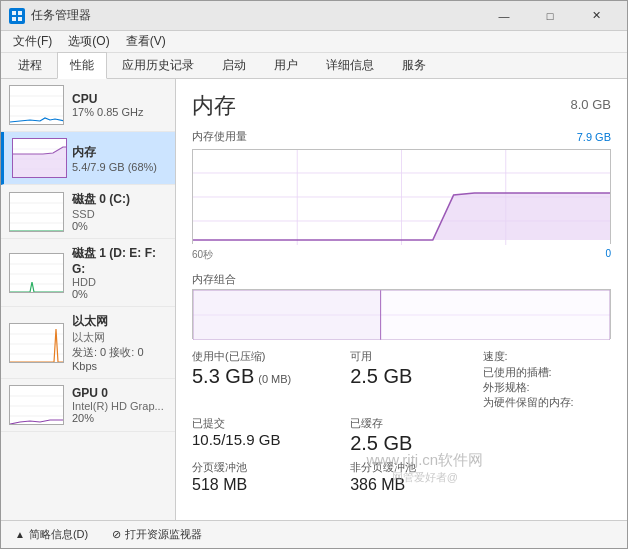  I want to click on disk1-info: 磁盘 1 (D: E: F: G: HDD 0%, so click(120, 272).